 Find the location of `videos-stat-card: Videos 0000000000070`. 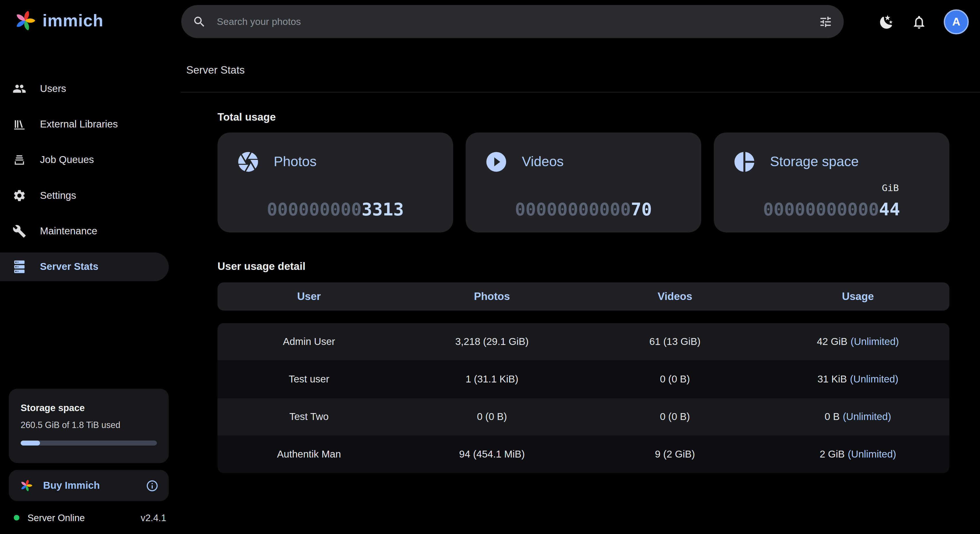

videos-stat-card: Videos 0000000000070 is located at coordinates (584, 183).